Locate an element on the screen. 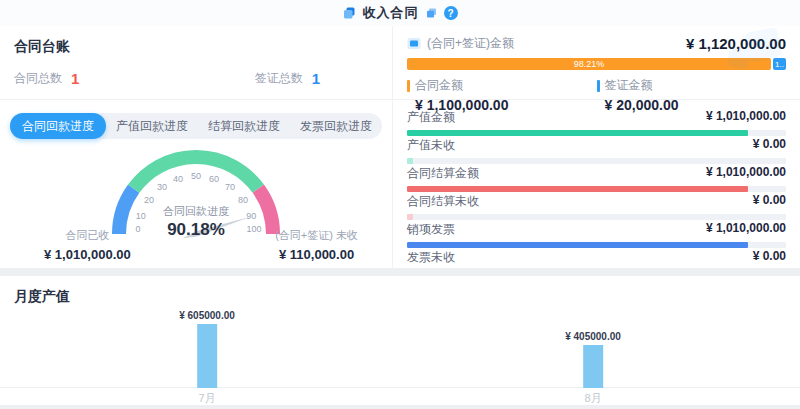  metric-label: 发票未收 is located at coordinates (431, 258).